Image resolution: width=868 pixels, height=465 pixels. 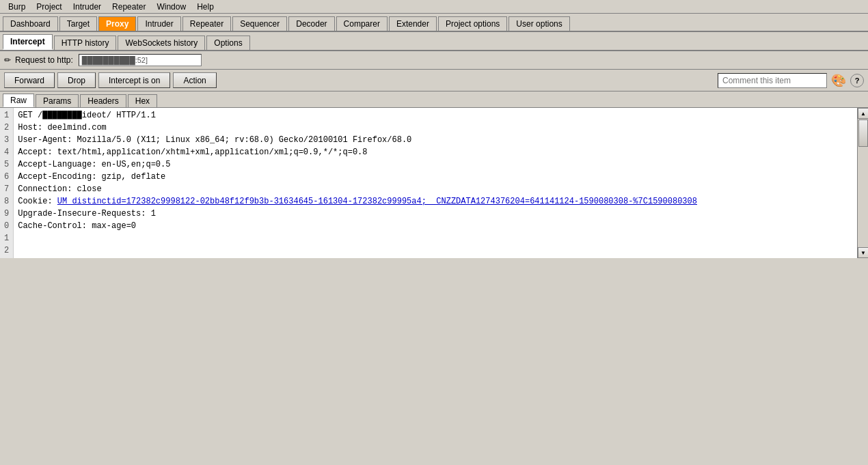 What do you see at coordinates (434, 81) in the screenshot?
I see `action-bar: Forward Drop Intercept is on Action 🎨 ?` at bounding box center [434, 81].